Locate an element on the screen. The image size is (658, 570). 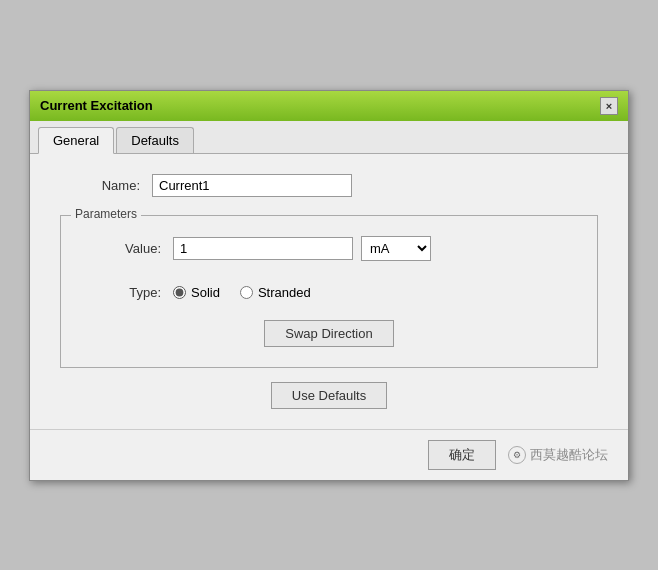
value-row: Value: mA A uA nA is located at coordinates (329, 248).